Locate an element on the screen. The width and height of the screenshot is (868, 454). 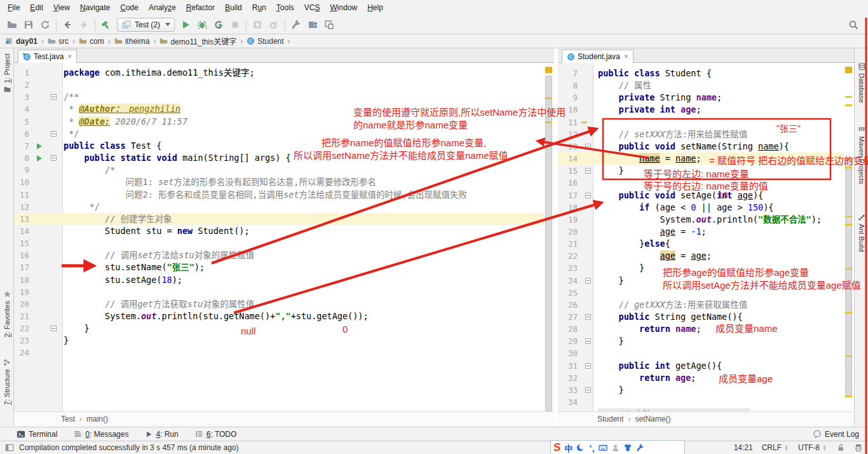
menu-window: Window is located at coordinates (343, 8).